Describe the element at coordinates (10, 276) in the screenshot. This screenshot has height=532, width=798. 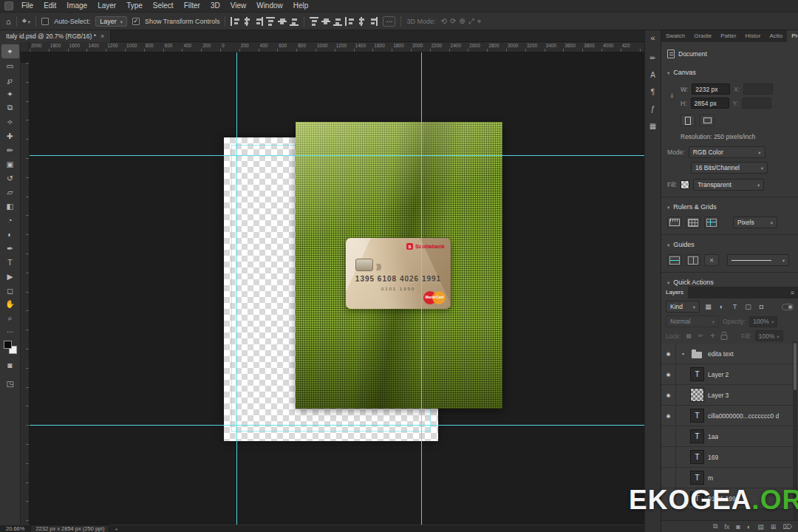
I see `path-selection-tool: ▶` at that location.